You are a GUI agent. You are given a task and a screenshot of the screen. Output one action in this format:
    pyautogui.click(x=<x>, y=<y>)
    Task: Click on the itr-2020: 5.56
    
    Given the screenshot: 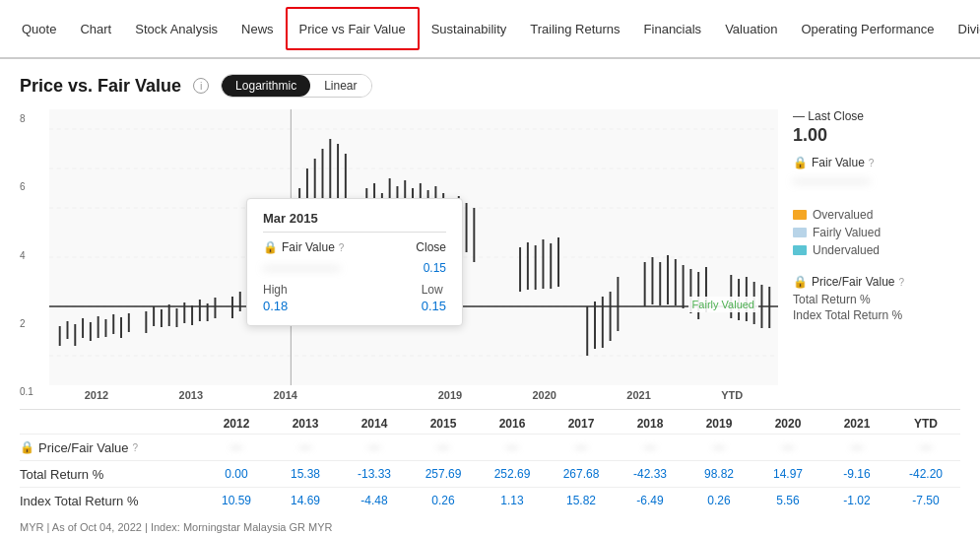 What is the action you would take?
    pyautogui.click(x=788, y=501)
    